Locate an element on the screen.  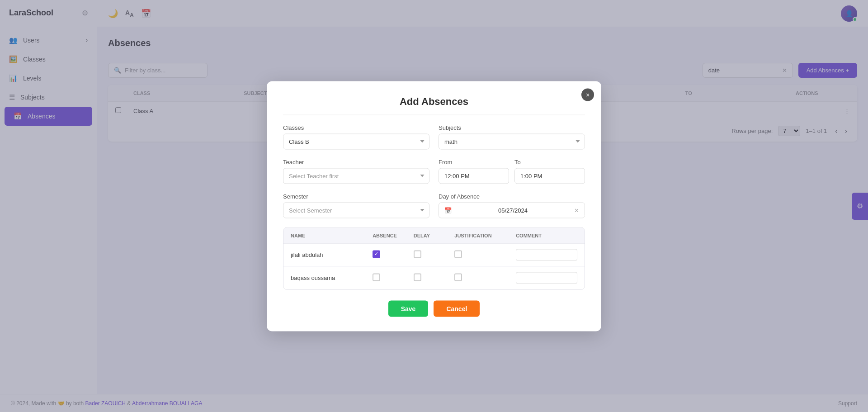
form-row-teacher-time: Teacher Select Teacher first From To is located at coordinates (434, 171).